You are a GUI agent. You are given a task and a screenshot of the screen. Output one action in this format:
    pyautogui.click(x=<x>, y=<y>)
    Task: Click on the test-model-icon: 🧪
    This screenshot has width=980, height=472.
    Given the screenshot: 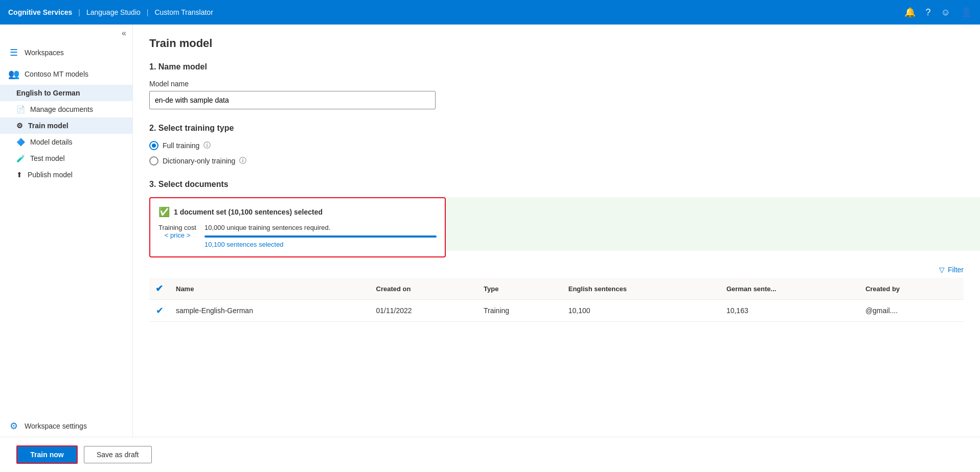 What is the action you would take?
    pyautogui.click(x=20, y=158)
    